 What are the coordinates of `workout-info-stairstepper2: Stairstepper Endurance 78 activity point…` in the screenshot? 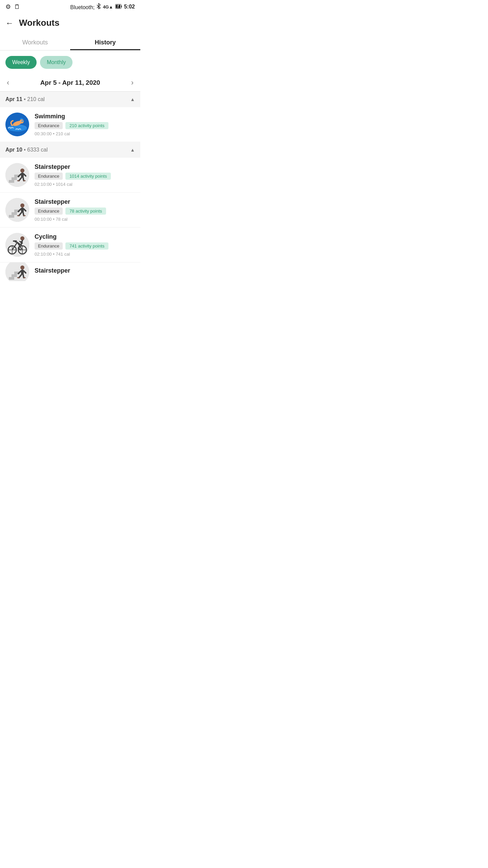 It's located at (85, 210).